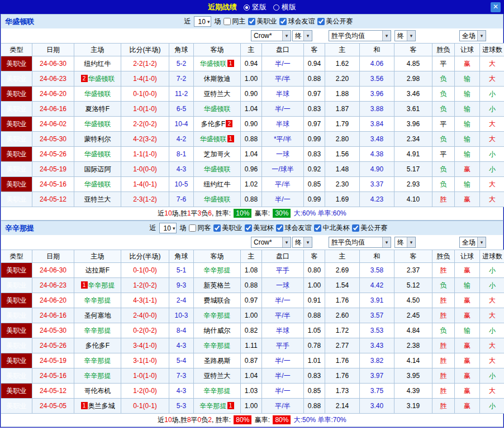  What do you see at coordinates (182, 64) in the screenshot?
I see `corner-cell: 5-2` at bounding box center [182, 64].